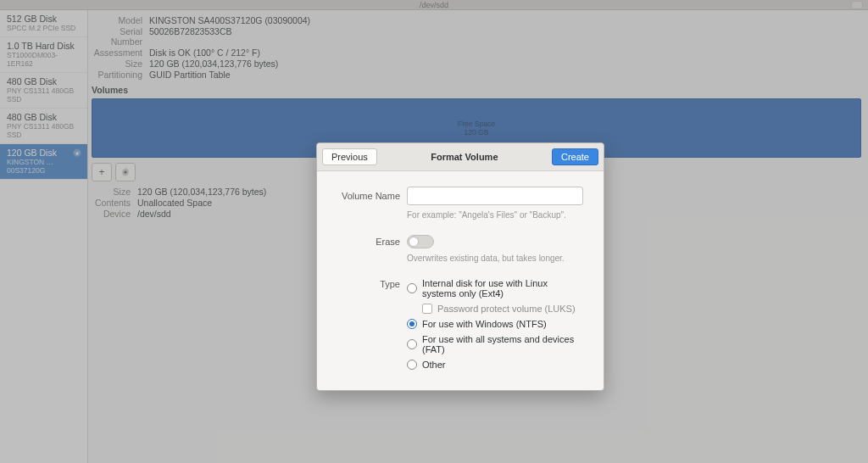  I want to click on volume-name-input, so click(495, 196).